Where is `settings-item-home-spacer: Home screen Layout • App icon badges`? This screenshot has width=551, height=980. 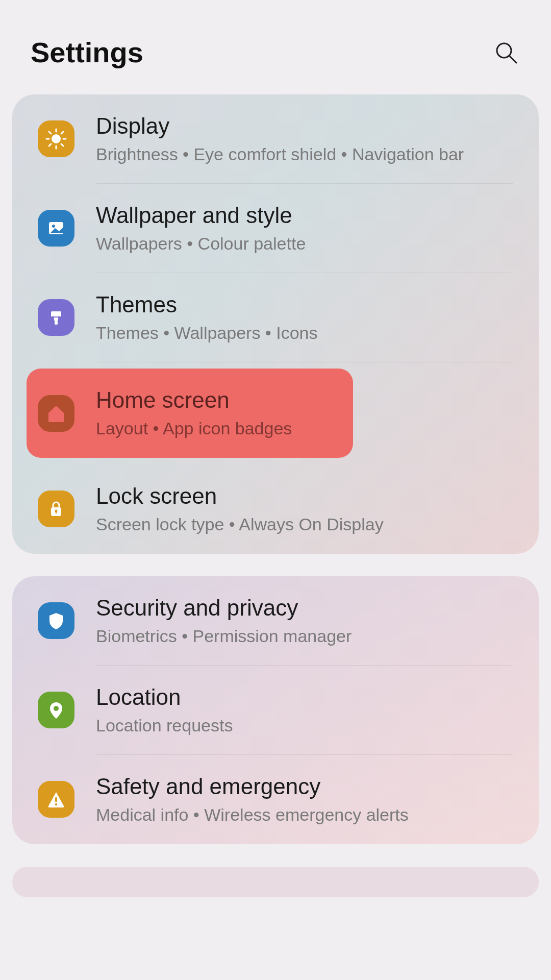 settings-item-home-spacer: Home screen Layout • App icon badges is located at coordinates (276, 413).